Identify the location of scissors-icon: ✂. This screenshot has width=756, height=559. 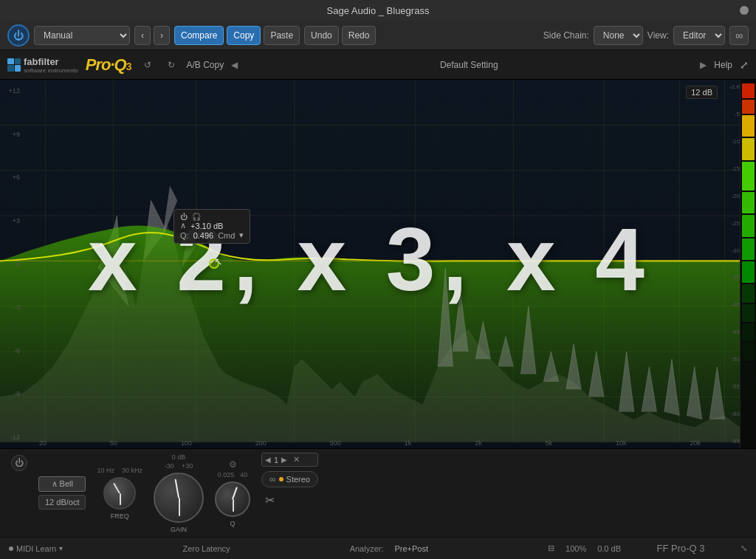
(270, 501).